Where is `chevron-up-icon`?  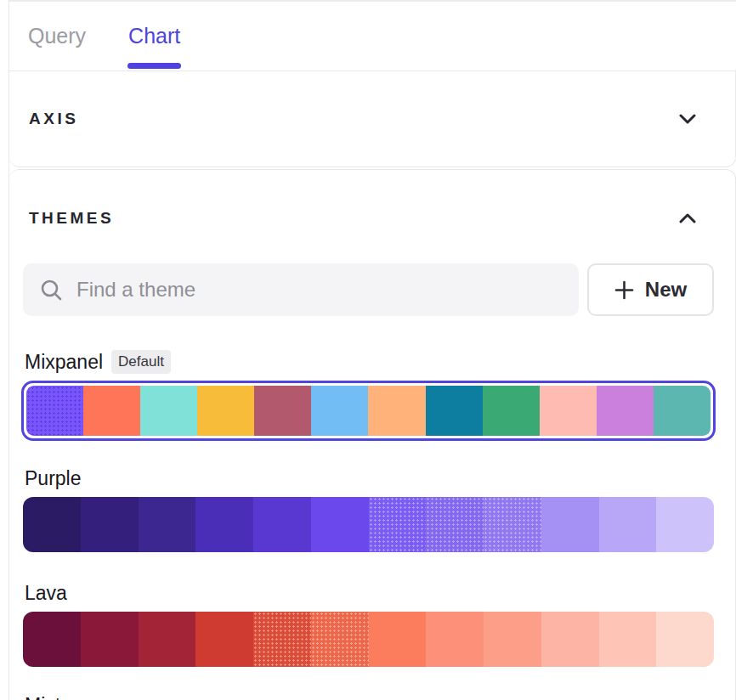 chevron-up-icon is located at coordinates (688, 218).